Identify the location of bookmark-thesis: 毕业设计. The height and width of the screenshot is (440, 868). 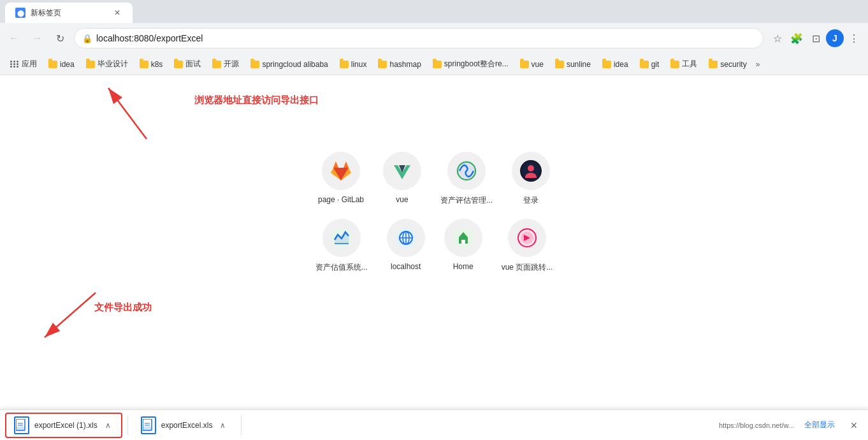
(107, 64).